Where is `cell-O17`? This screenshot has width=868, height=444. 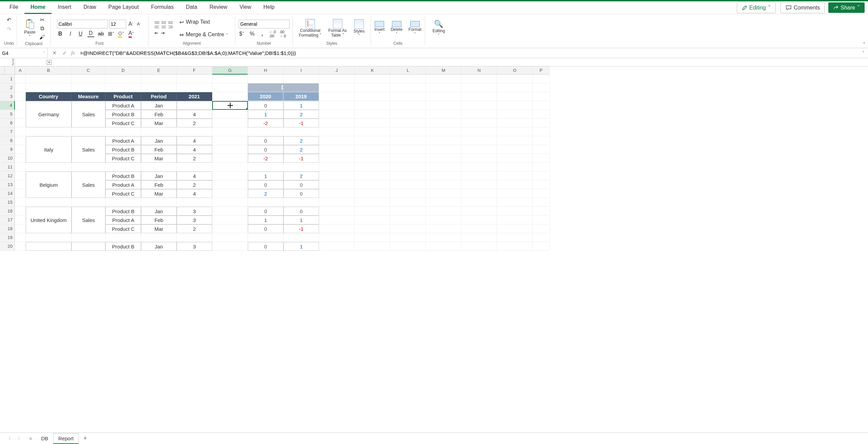 cell-O17 is located at coordinates (515, 220).